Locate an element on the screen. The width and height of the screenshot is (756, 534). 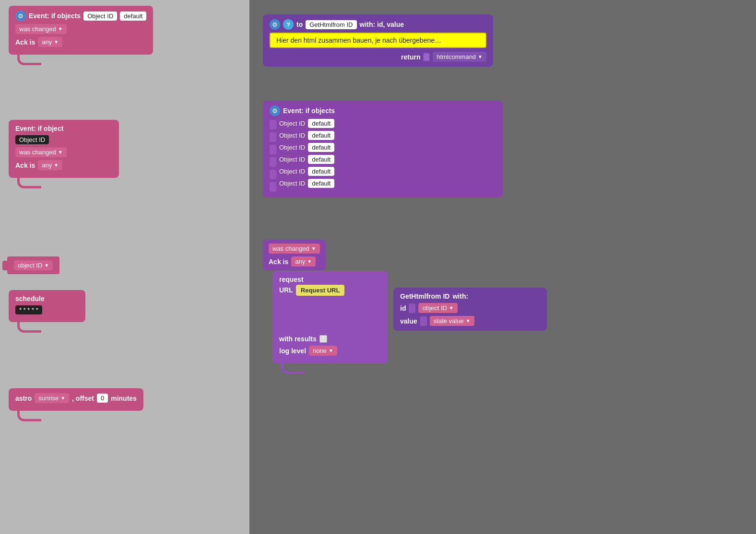
value-value-arrow: ▼ is located at coordinates (468, 321).